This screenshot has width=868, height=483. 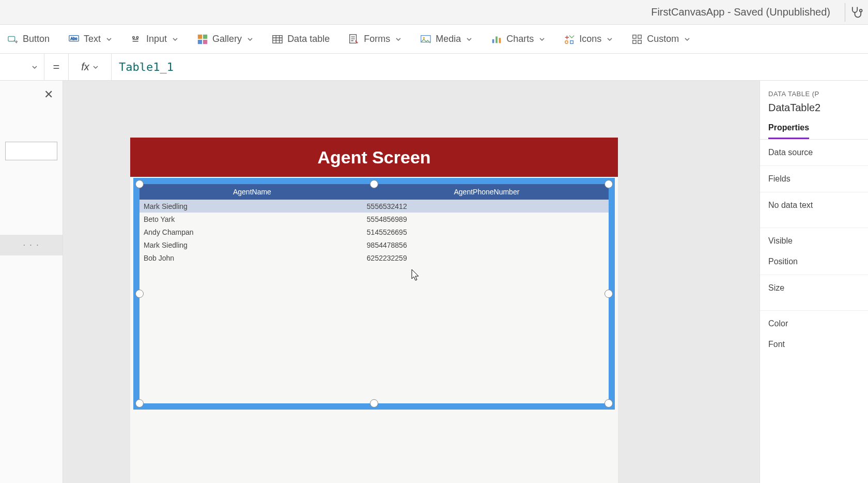 What do you see at coordinates (374, 232) in the screenshot?
I see `table-row: Andy Champan 5145526695` at bounding box center [374, 232].